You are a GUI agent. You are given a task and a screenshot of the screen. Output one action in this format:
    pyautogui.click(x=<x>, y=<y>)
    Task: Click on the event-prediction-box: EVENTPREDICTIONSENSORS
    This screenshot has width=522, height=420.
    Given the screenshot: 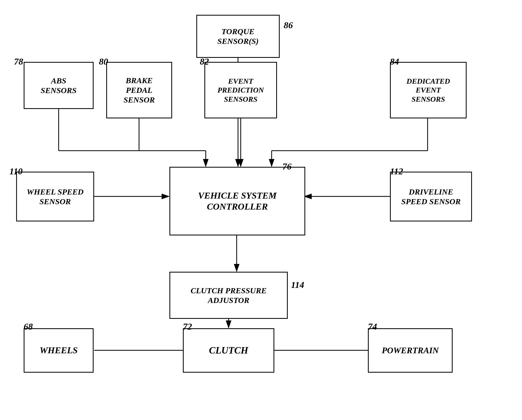 What is the action you would take?
    pyautogui.click(x=241, y=90)
    